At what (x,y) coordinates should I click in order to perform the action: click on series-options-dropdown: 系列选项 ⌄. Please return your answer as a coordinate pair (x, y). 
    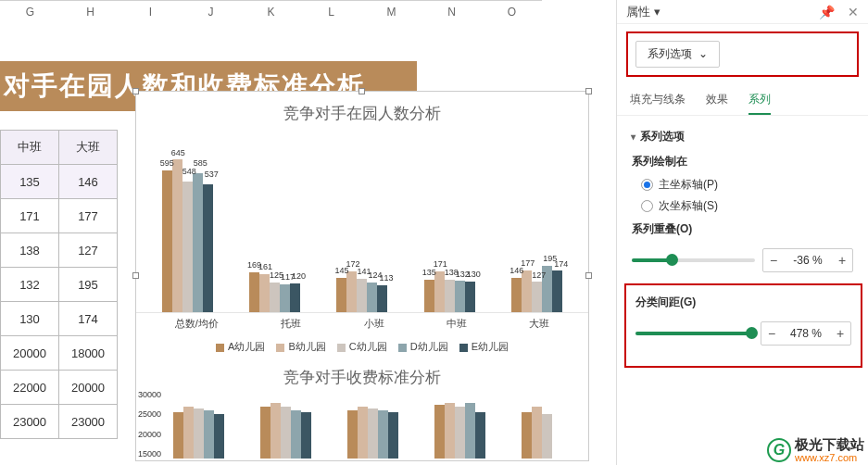
    Looking at the image, I should click on (678, 54).